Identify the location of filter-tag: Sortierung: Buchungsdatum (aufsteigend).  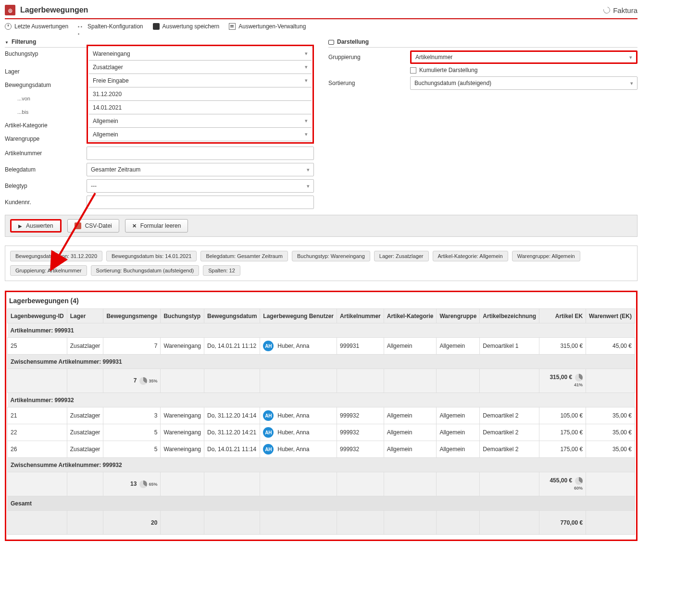
(145, 270).